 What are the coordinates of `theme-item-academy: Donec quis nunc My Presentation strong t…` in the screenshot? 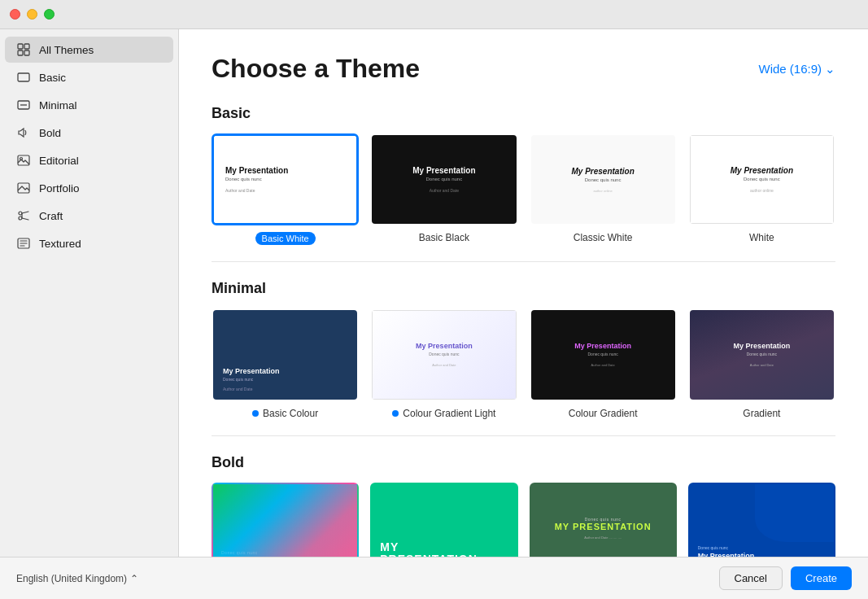 It's located at (761, 519).